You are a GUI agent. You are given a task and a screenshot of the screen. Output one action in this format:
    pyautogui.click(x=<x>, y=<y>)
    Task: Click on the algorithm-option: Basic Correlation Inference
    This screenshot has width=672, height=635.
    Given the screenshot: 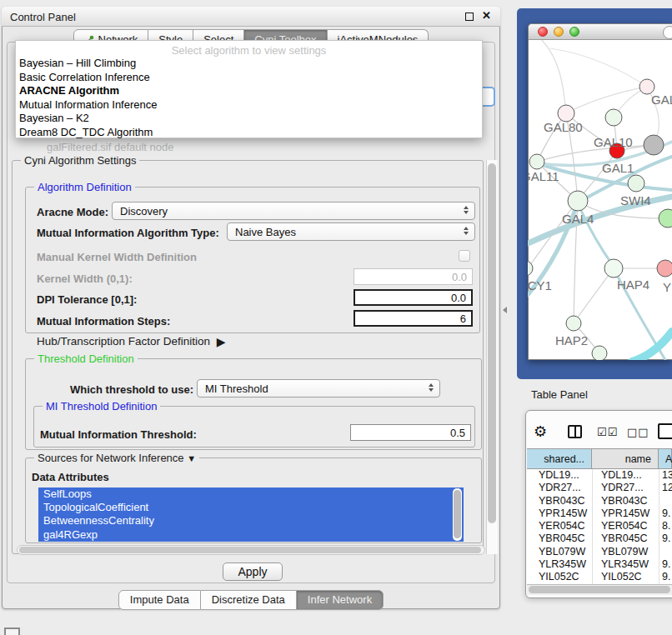 What is the action you would take?
    pyautogui.click(x=248, y=78)
    